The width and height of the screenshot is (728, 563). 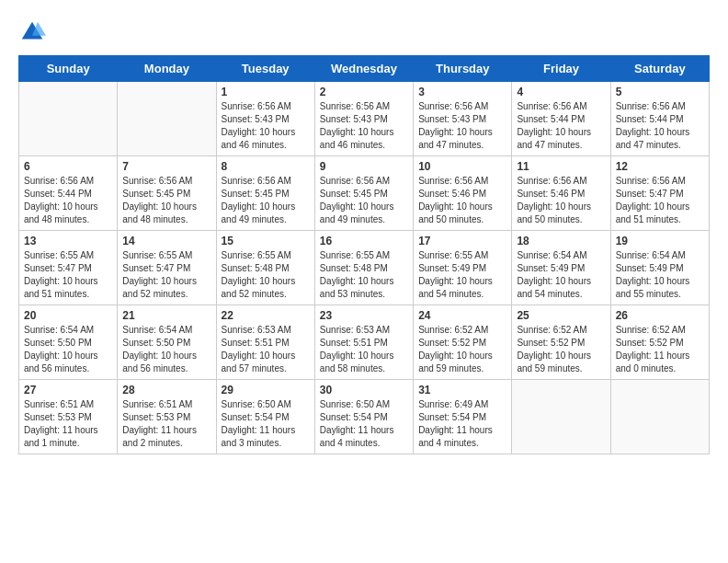 What do you see at coordinates (561, 69) in the screenshot?
I see `day-header-friday: Friday` at bounding box center [561, 69].